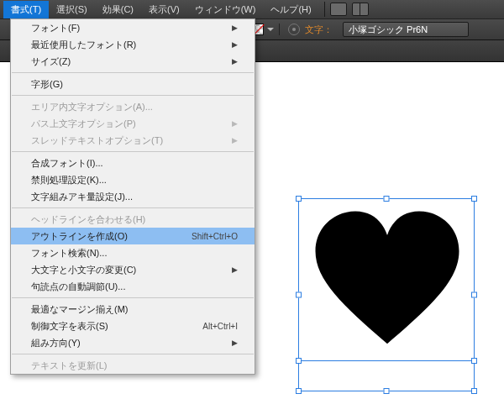 This screenshot has height=420, width=504. I want to click on menu-item-label: スレッドテキストオプション(T), so click(97, 141).